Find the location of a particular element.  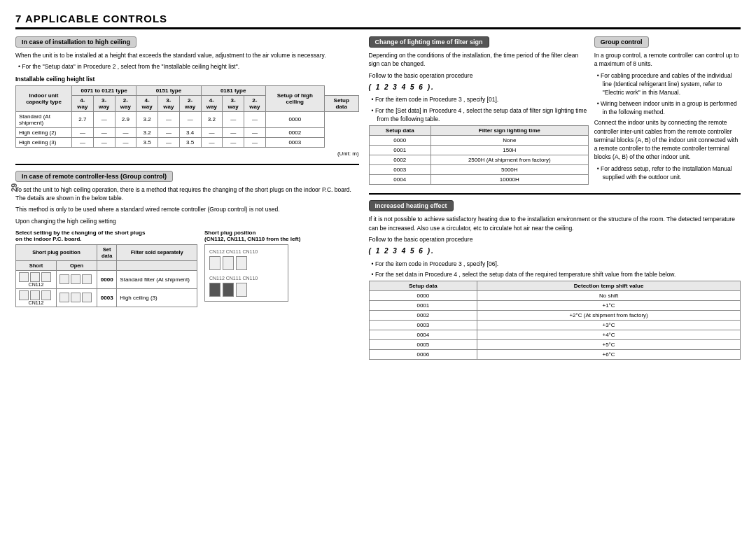

table-row: 0004+4°C is located at coordinates (554, 335).